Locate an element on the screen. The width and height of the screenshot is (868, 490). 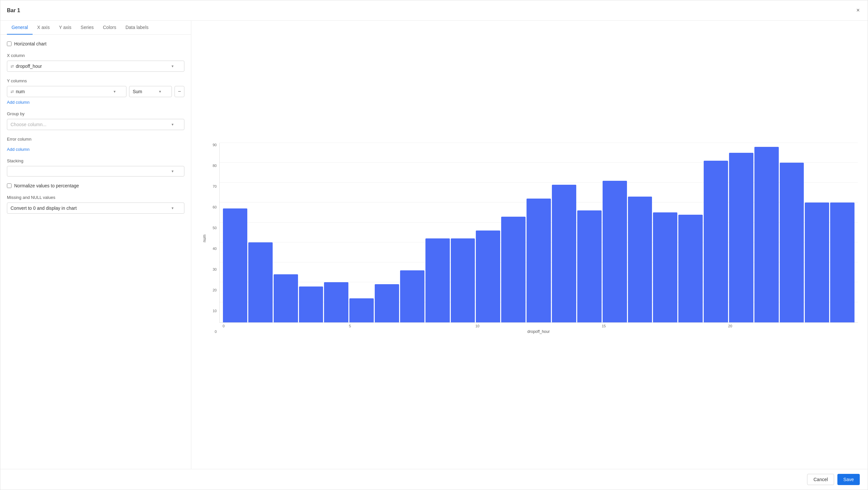
tab-general: General is located at coordinates (20, 28).